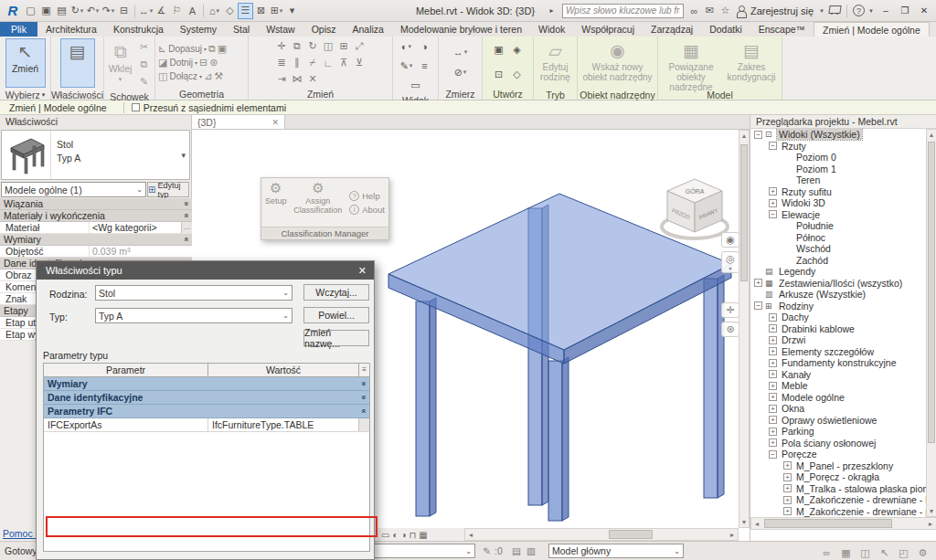  I want to click on rotate-icon: ↻, so click(313, 46).